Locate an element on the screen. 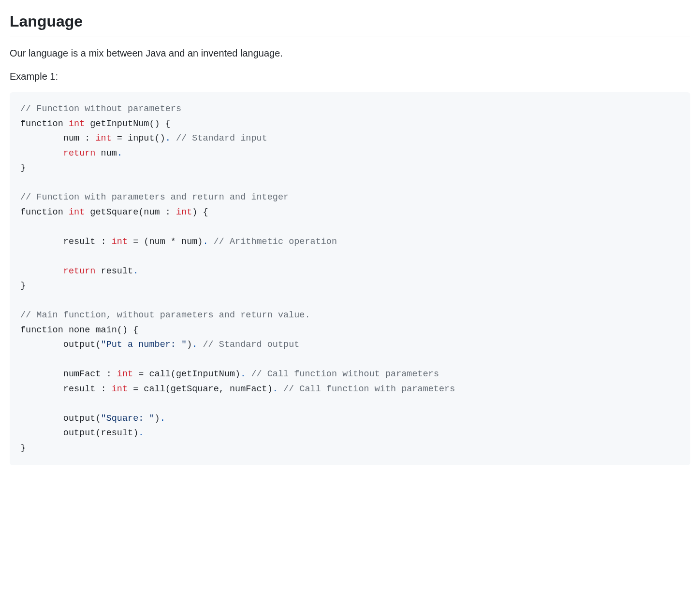  intro-paragraph: Our language is a mix between Java and a… is located at coordinates (350, 53).